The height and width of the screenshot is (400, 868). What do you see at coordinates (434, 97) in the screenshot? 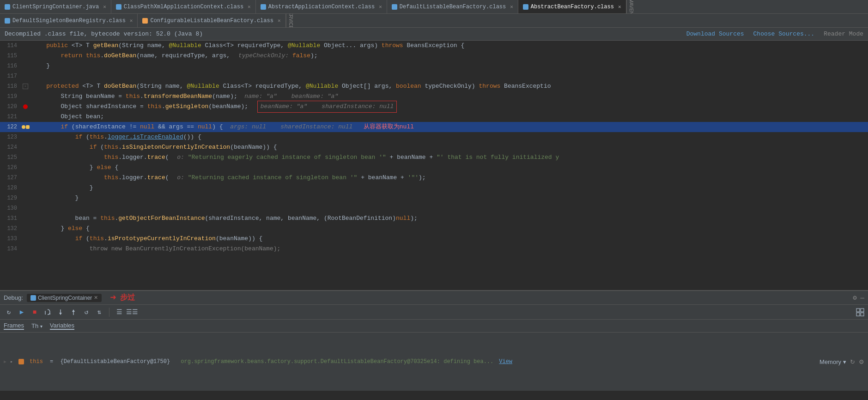
I see `code-line-119: 119 String beanName = this.transformedBe…` at bounding box center [434, 97].